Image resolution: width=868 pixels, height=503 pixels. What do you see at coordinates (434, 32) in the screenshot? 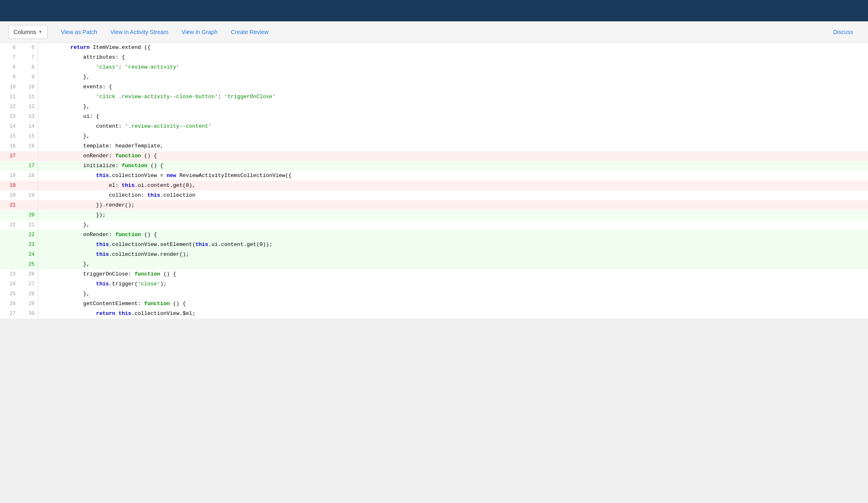
I see `toolbar: Columns ▼ View as Patch View in Activity…` at bounding box center [434, 32].